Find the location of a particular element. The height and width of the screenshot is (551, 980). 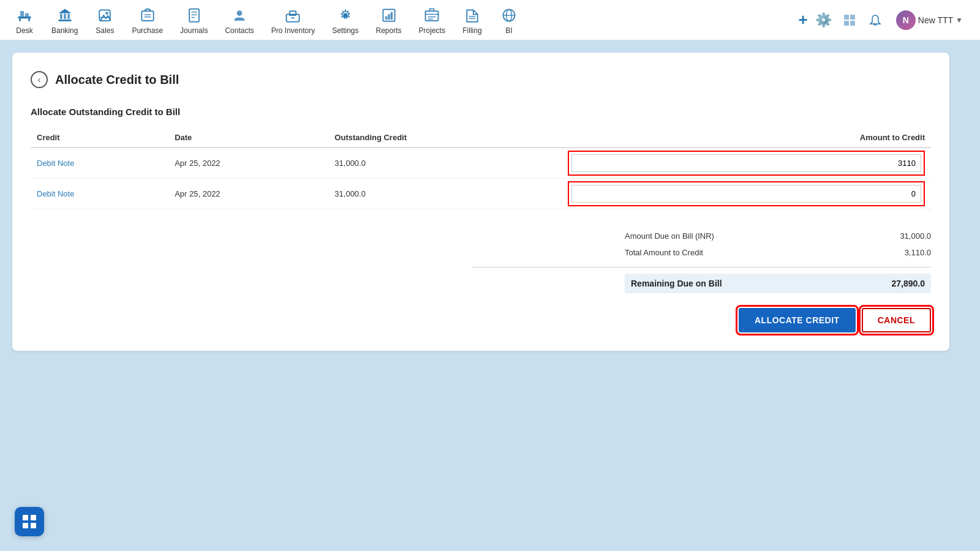

nav-filling-label: Filling is located at coordinates (472, 31).